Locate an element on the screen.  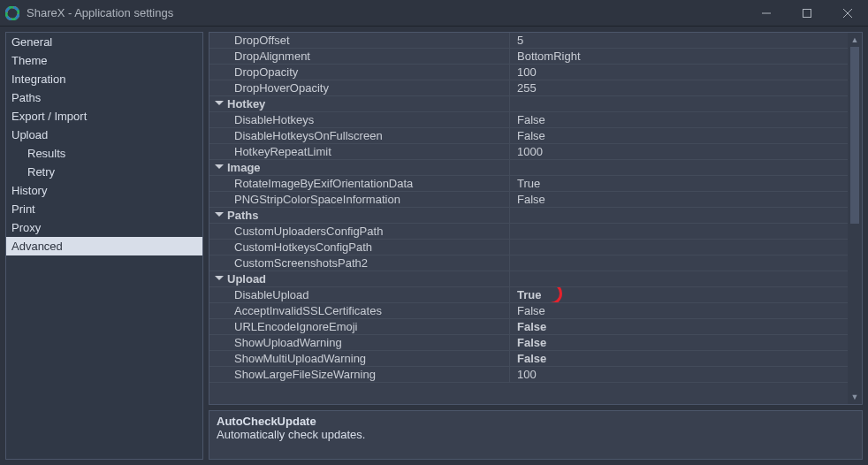
property-row: RotateImageByExifOrientationDataTrue is located at coordinates (529, 184).